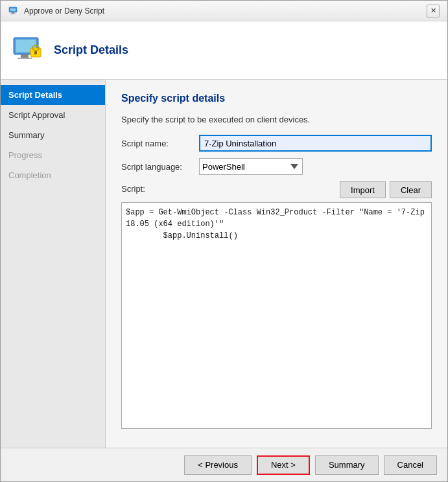 The height and width of the screenshot is (482, 448). What do you see at coordinates (224, 51) in the screenshot?
I see `header-area: Script Details` at bounding box center [224, 51].